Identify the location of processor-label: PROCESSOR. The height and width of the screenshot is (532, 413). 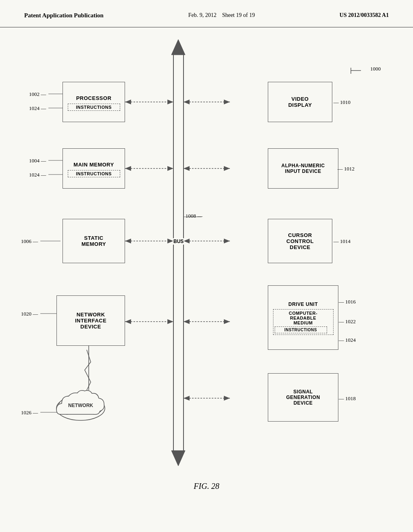
(94, 98).